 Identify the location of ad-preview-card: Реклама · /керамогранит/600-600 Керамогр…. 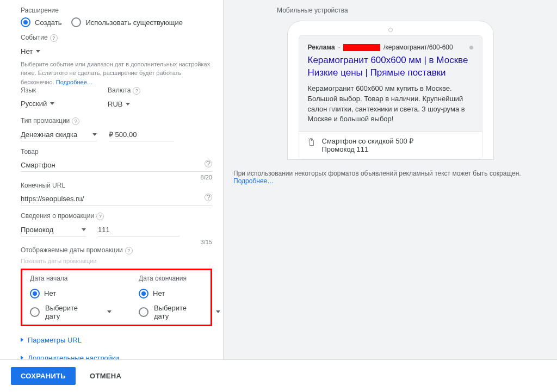
(391, 97).